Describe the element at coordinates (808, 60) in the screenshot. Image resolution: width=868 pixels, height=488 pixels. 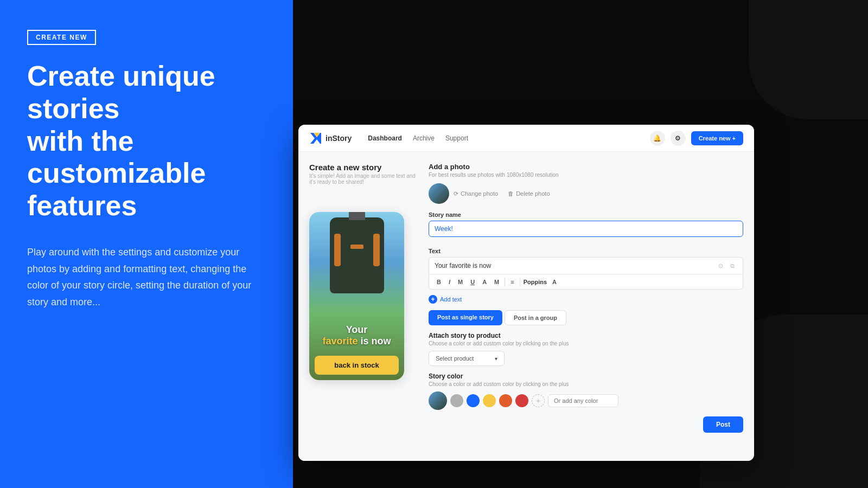
I see `arc-top-right` at that location.